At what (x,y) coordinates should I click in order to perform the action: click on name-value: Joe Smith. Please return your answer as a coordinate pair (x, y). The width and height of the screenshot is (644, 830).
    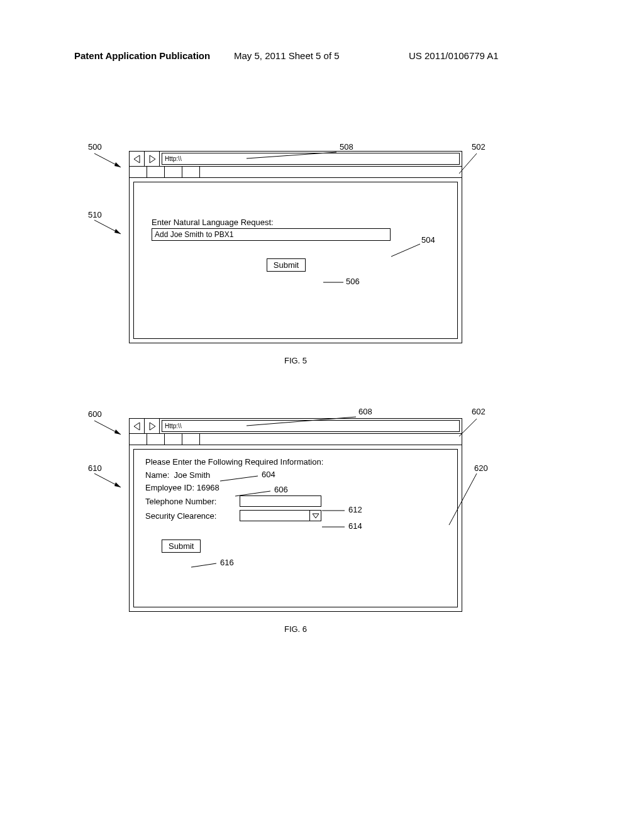
    Looking at the image, I should click on (192, 475).